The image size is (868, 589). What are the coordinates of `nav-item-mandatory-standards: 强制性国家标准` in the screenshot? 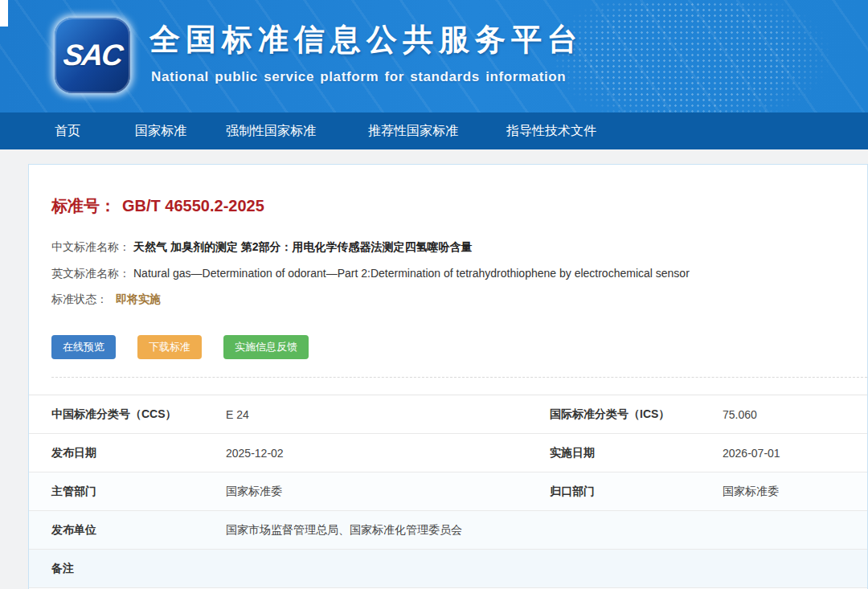 It's located at (271, 131).